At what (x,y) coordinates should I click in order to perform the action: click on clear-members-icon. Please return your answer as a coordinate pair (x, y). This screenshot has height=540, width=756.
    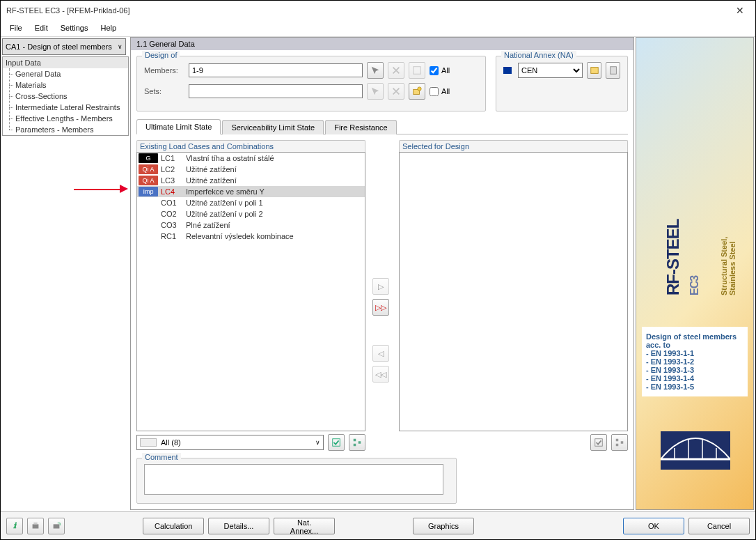
    Looking at the image, I should click on (396, 70).